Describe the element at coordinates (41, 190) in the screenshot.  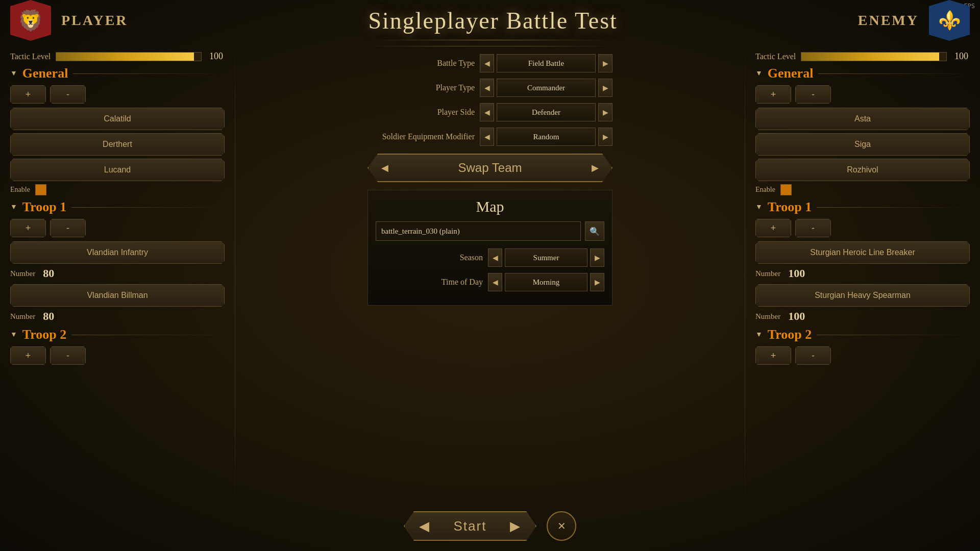
I see `enable-checkbox-player` at that location.